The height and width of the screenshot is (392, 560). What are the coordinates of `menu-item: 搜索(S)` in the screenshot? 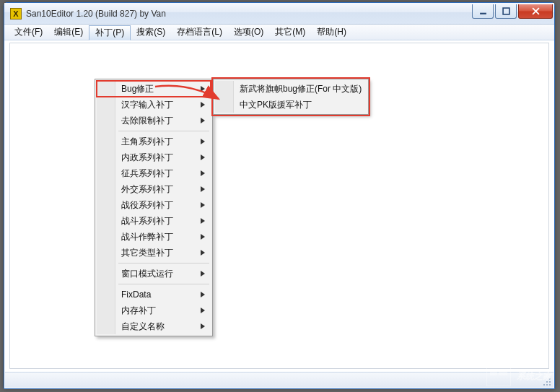 It's located at (151, 32).